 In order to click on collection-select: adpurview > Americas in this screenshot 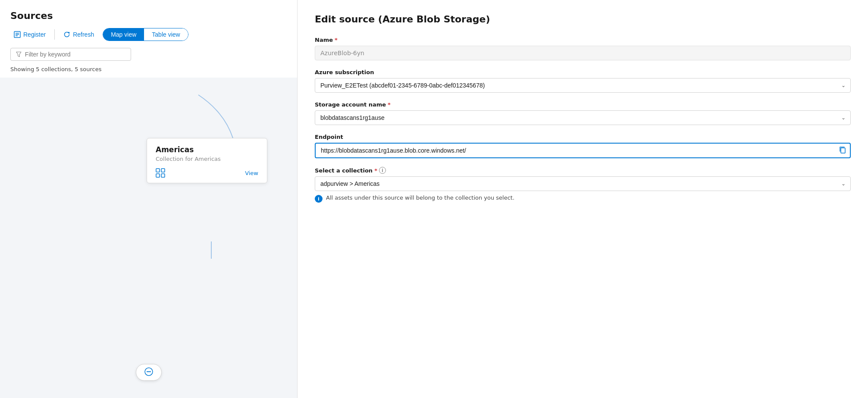, I will do `click(583, 184)`.